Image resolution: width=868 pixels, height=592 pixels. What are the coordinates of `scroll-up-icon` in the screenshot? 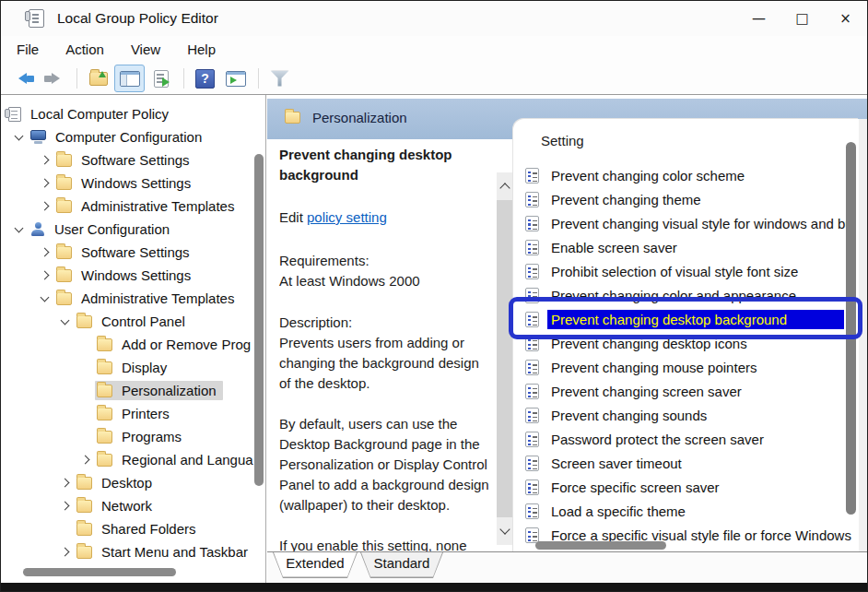 It's located at (505, 186).